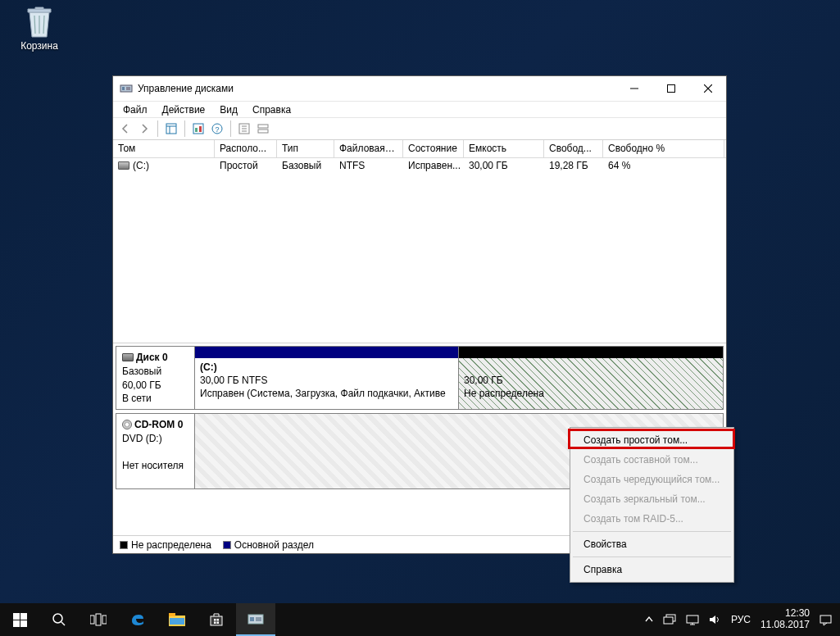  I want to click on col-layout: Располо..., so click(246, 149).